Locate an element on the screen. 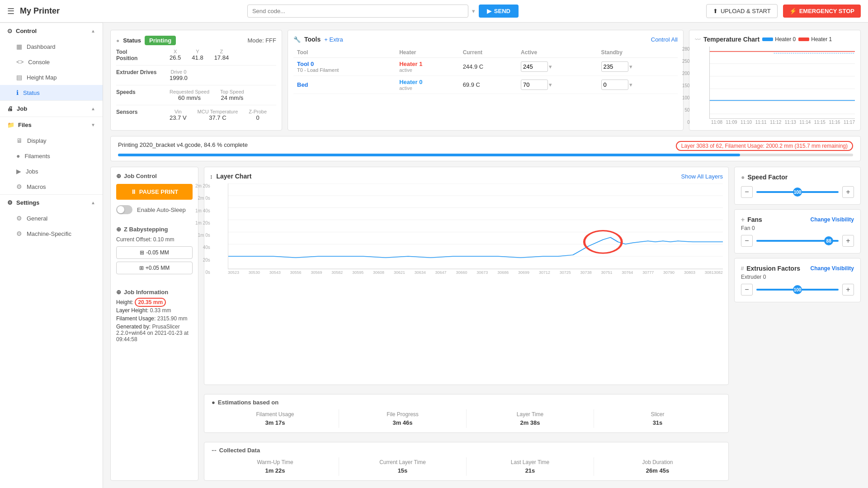 This screenshot has height=488, width=868. send-code-input is located at coordinates (358, 11).